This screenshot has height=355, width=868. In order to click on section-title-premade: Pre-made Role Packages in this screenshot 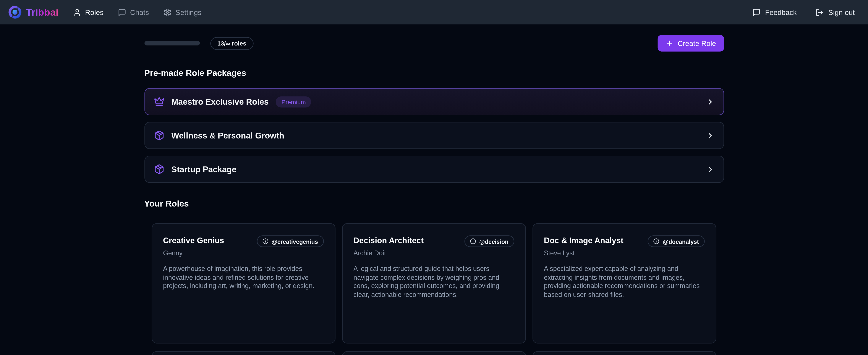, I will do `click(434, 73)`.